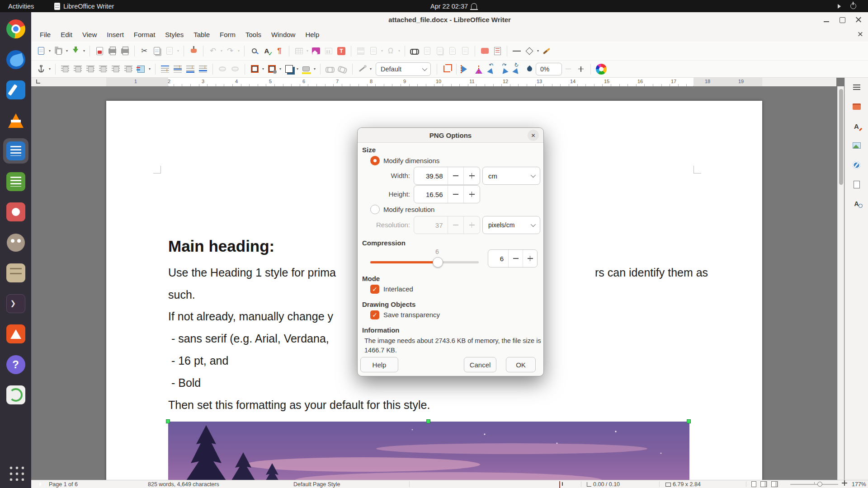 This screenshot has height=488, width=868. What do you see at coordinates (283, 34) in the screenshot?
I see `menu-window: Window` at bounding box center [283, 34].